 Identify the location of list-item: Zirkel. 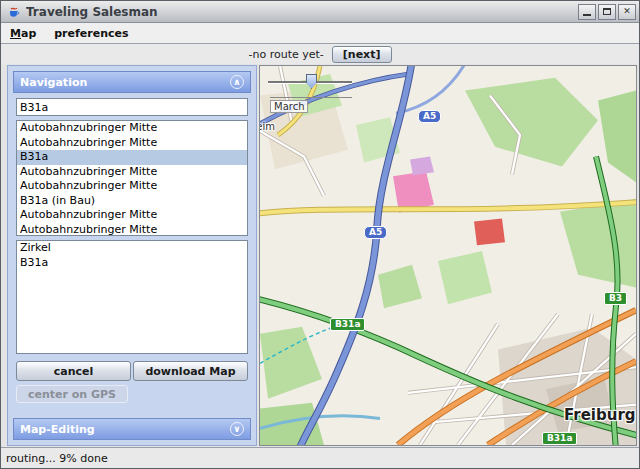
(132, 248).